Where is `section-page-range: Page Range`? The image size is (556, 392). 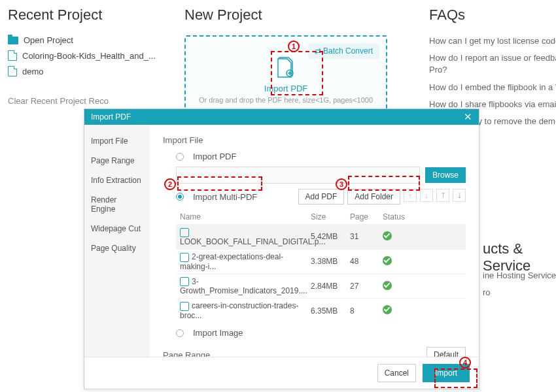
section-page-range: Page Range is located at coordinates (186, 353).